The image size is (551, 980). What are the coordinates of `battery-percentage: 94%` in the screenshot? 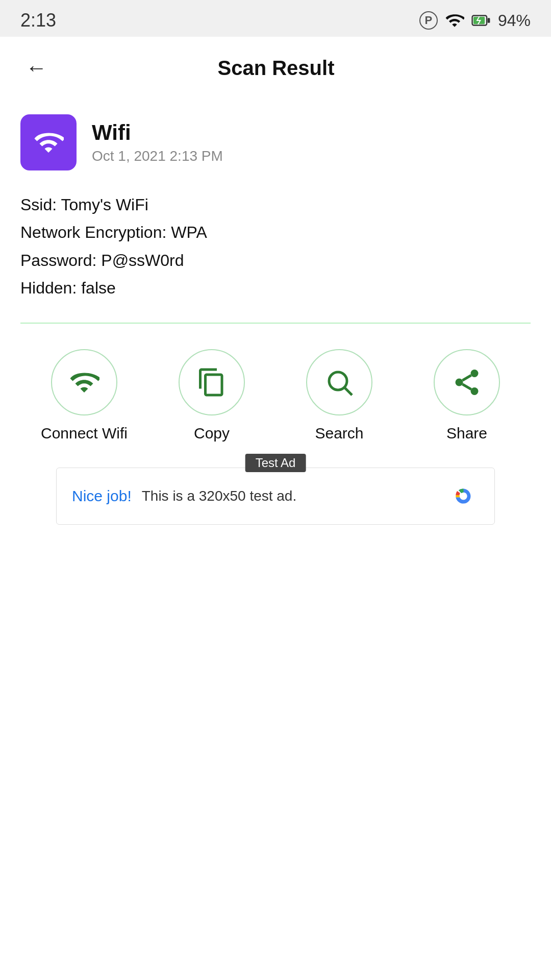 It's located at (514, 20).